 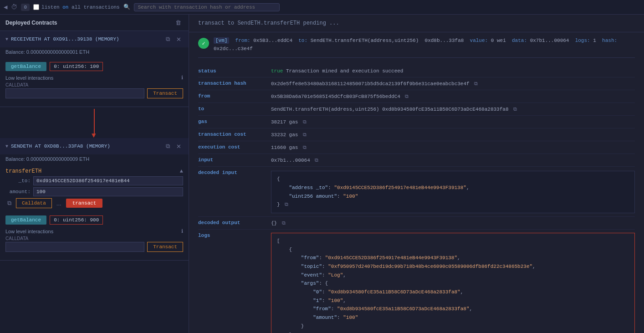 What do you see at coordinates (5, 7) in the screenshot?
I see `arrow-left-icon: ◀` at bounding box center [5, 7].